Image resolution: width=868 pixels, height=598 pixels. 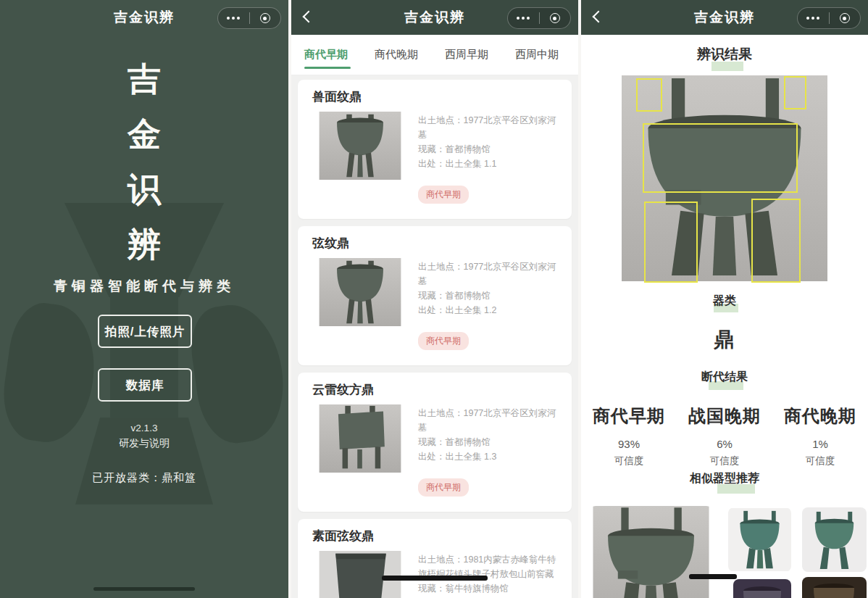 I want to click on result-navbar: 吉金识辨, so click(x=725, y=17).